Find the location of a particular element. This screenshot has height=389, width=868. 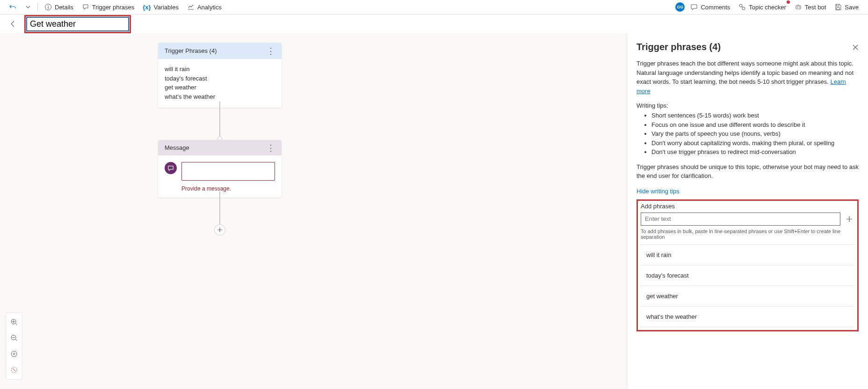

details-button: Details is located at coordinates (59, 7).